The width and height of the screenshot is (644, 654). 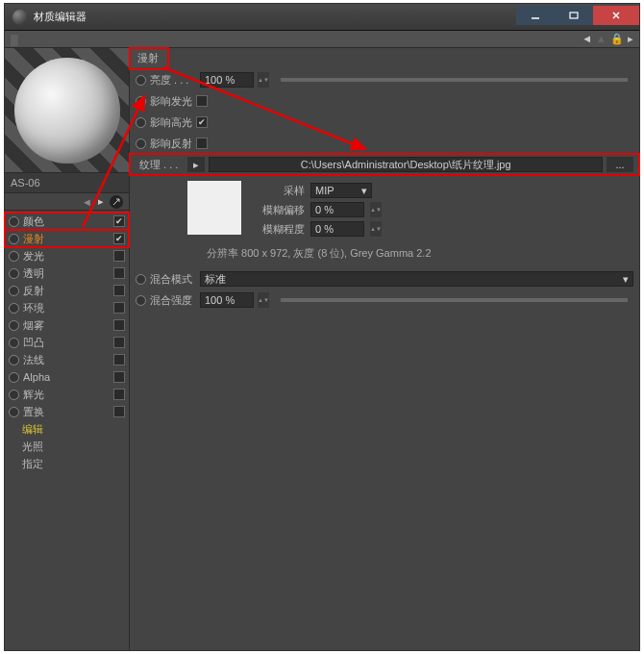 What do you see at coordinates (417, 279) in the screenshot?
I see `mix-mode-dropdown: 标准▾` at bounding box center [417, 279].